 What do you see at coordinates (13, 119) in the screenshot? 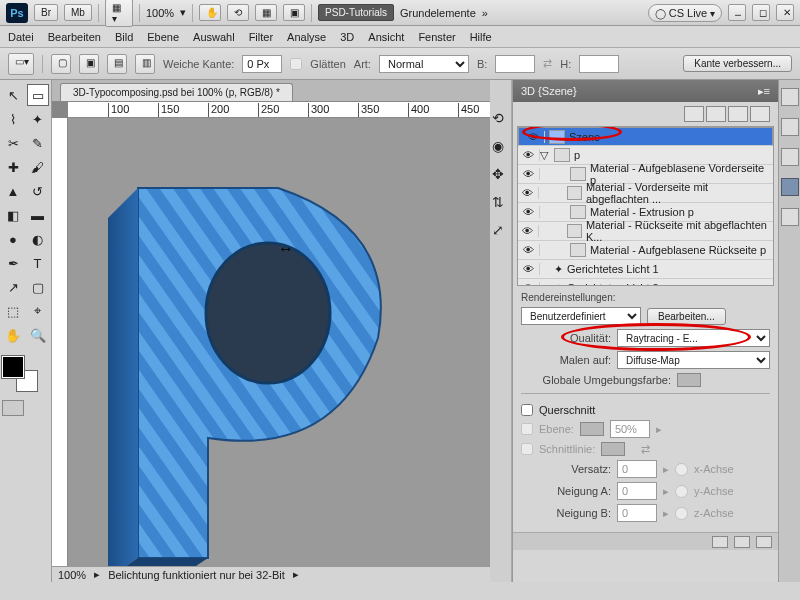
I see `lasso-tool: ⌇` at bounding box center [13, 119].